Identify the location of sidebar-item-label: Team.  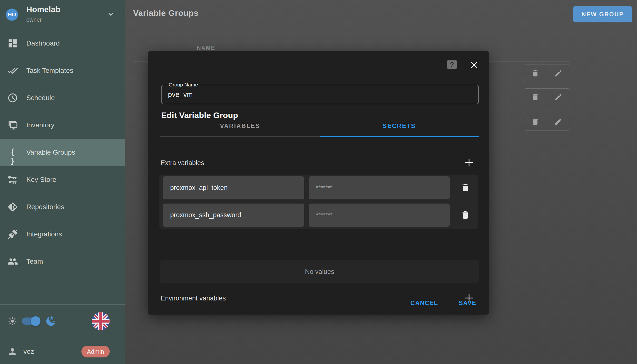
(35, 262).